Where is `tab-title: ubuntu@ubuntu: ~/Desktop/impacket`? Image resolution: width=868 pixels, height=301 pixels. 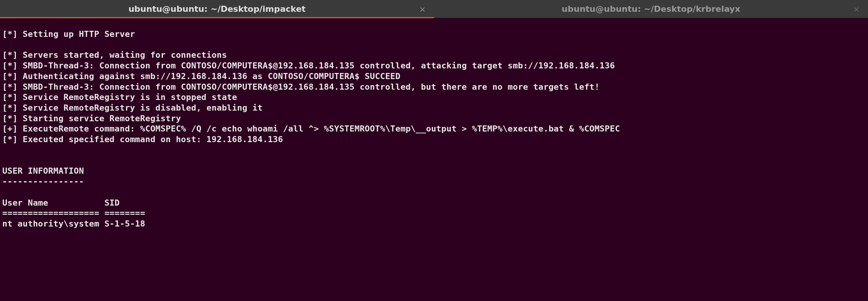
tab-title: ubuntu@ubuntu: ~/Desktop/impacket is located at coordinates (217, 9).